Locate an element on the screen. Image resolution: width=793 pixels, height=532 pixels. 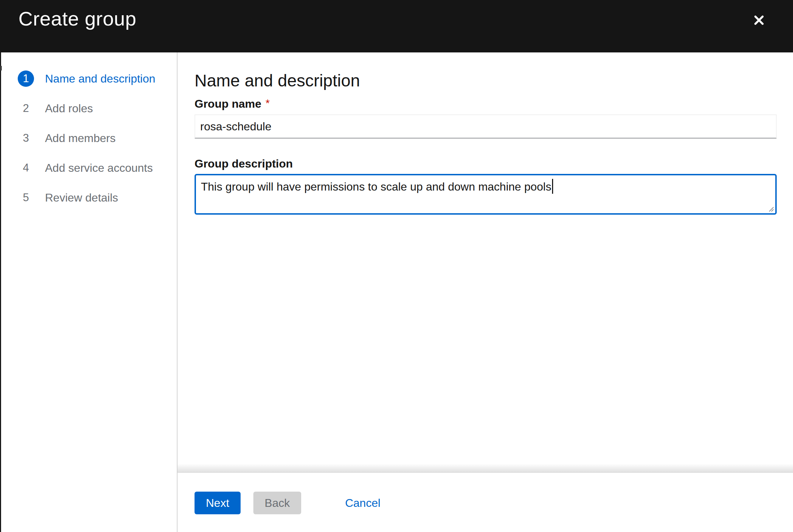
step-1-label: Name and description is located at coordinates (100, 79).